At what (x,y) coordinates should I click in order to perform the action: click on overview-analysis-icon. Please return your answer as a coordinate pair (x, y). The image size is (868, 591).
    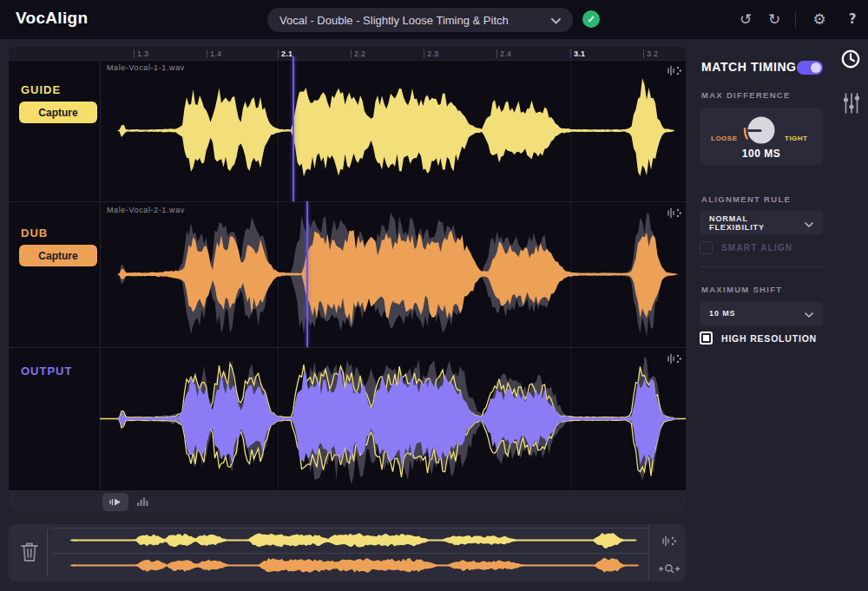
    Looking at the image, I should click on (669, 540).